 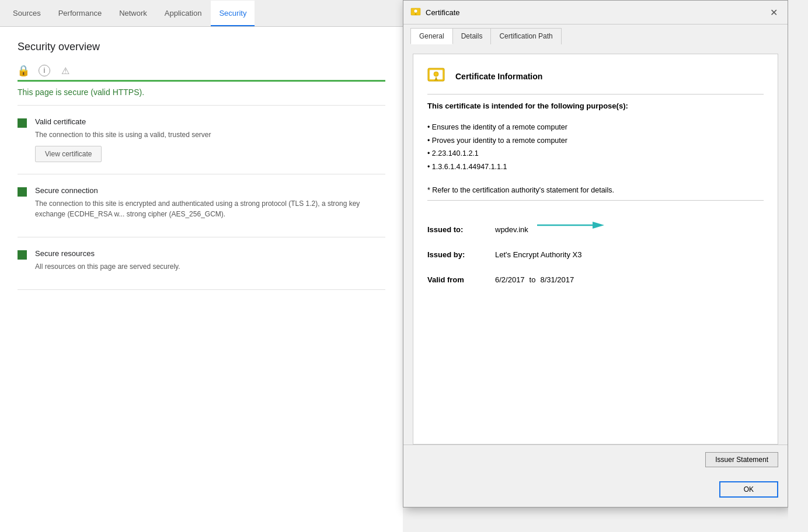 What do you see at coordinates (210, 190) in the screenshot?
I see `section-title-secure-connection: Secure connection` at bounding box center [210, 190].